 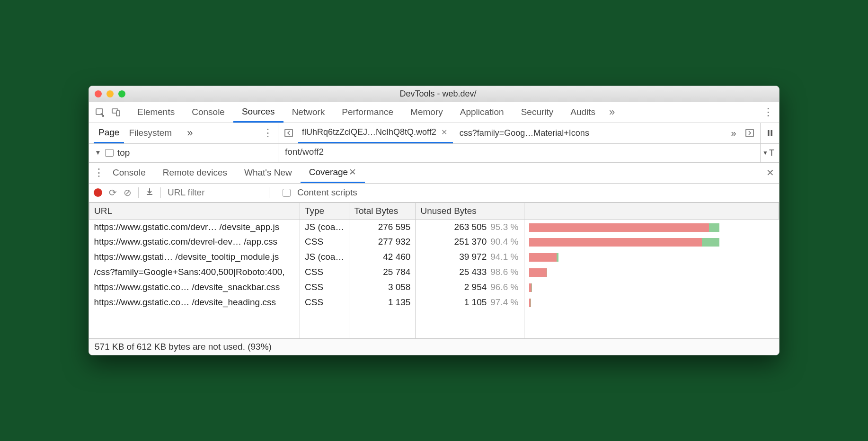 I want to click on drawer-tabstrip: ⋮ ConsoleRemote devicesWhat's NewCoverag…, so click(x=434, y=173).